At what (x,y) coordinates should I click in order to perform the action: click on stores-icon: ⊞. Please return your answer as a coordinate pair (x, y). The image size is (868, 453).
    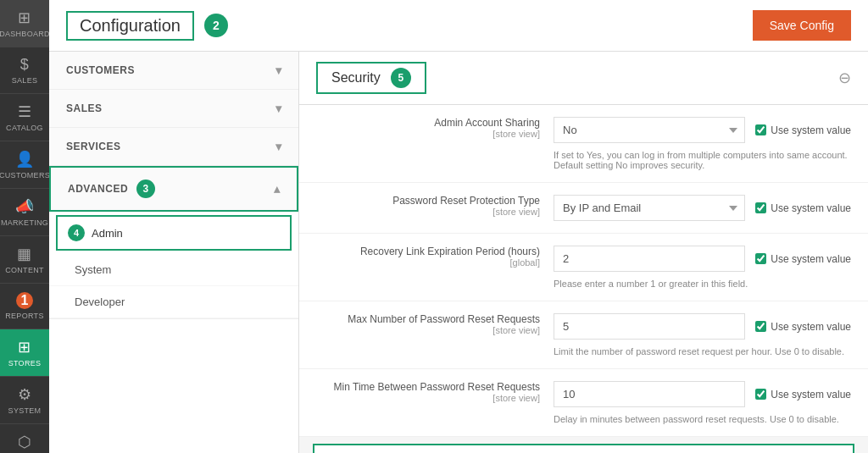
    Looking at the image, I should click on (24, 347).